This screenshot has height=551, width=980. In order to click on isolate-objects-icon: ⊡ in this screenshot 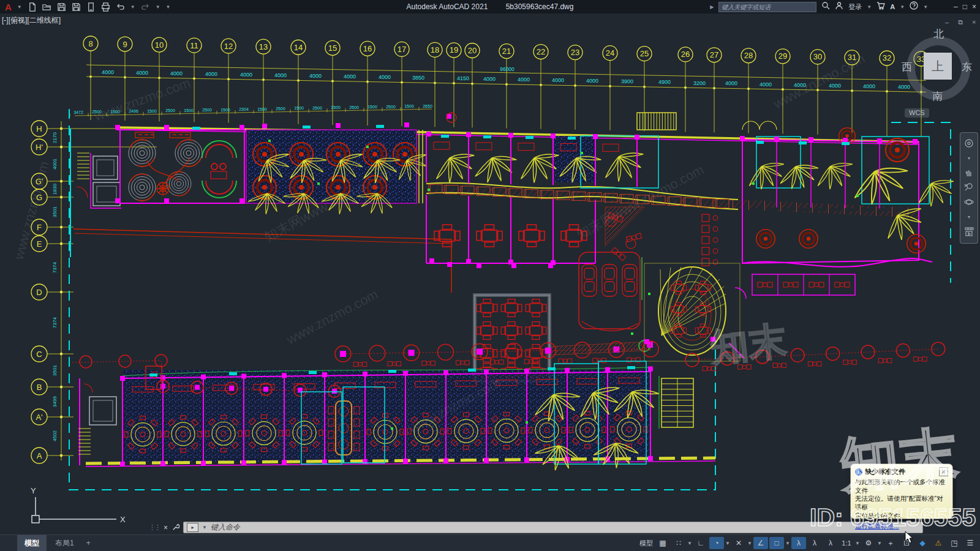, I will do `click(907, 543)`.